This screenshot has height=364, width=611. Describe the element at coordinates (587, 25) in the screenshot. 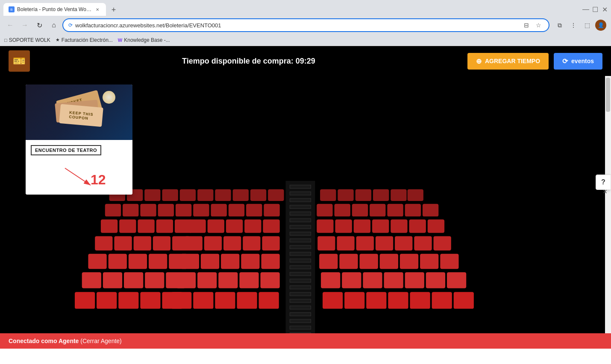

I see `cast-icon: ⬚` at that location.